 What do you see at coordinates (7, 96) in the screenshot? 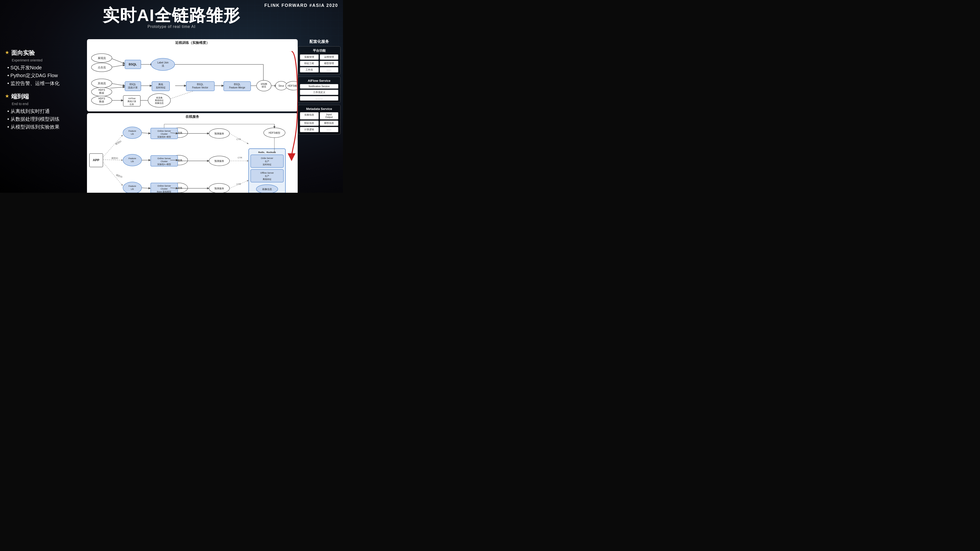
I see `star-icon-2: ★` at bounding box center [7, 96].